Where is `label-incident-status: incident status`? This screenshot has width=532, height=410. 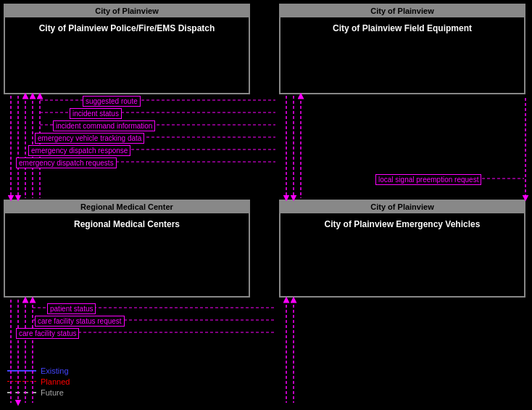
label-incident-status: incident status is located at coordinates (96, 113).